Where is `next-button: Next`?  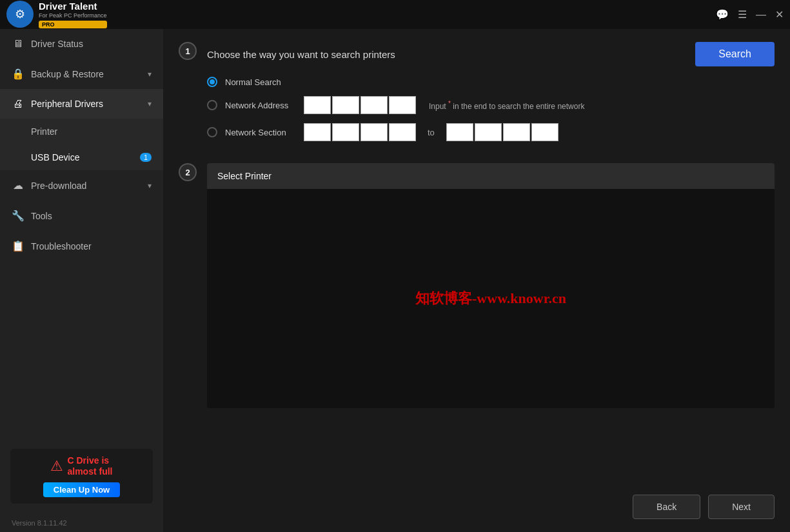 next-button: Next is located at coordinates (742, 507).